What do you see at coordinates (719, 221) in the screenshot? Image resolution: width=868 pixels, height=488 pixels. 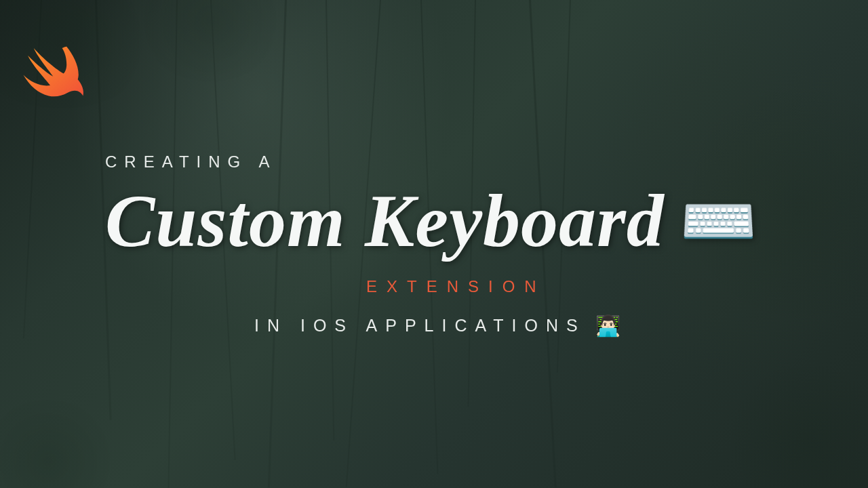 I see `keyboard-icon: ⌨️` at bounding box center [719, 221].